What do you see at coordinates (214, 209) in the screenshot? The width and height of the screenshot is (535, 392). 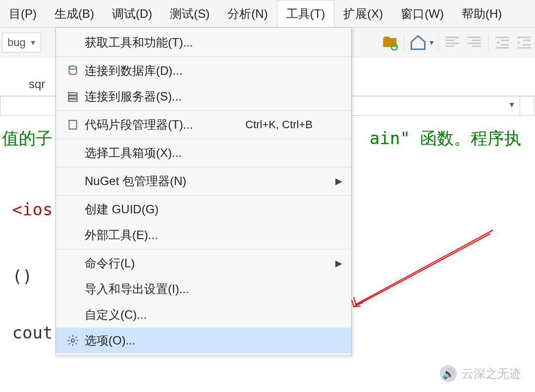 I see `menu-label: 创建 GUID(G)` at bounding box center [214, 209].